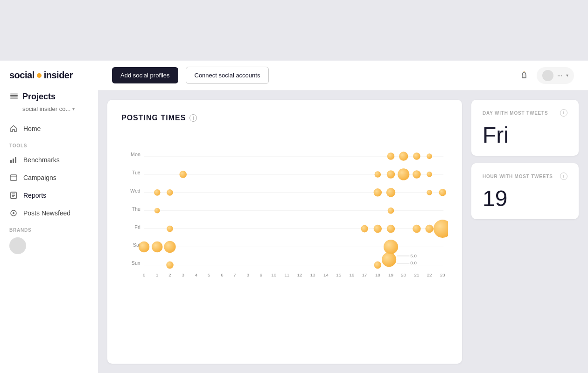 This screenshot has height=373, width=588. I want to click on benchmark-icon, so click(14, 160).